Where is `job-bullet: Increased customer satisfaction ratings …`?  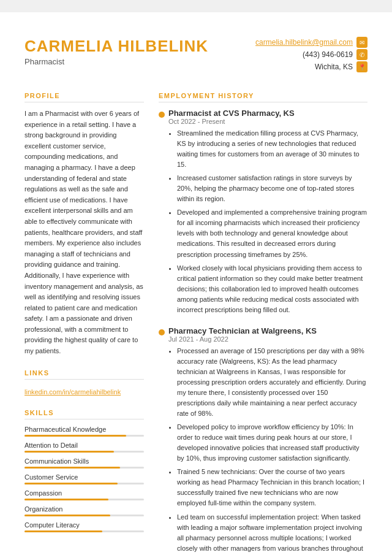
job-bullet: Increased customer satisfaction ratings … is located at coordinates (272, 189).